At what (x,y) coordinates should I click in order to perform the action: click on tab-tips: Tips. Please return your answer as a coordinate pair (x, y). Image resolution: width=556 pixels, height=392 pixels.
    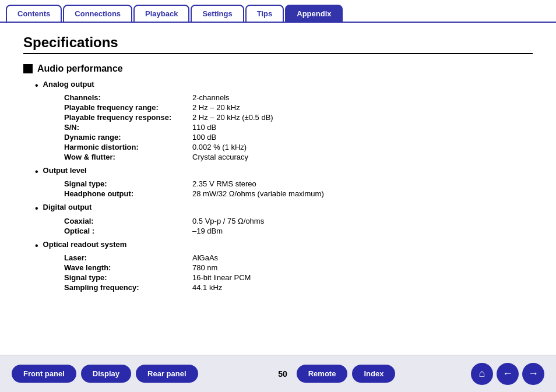
    Looking at the image, I should click on (265, 13).